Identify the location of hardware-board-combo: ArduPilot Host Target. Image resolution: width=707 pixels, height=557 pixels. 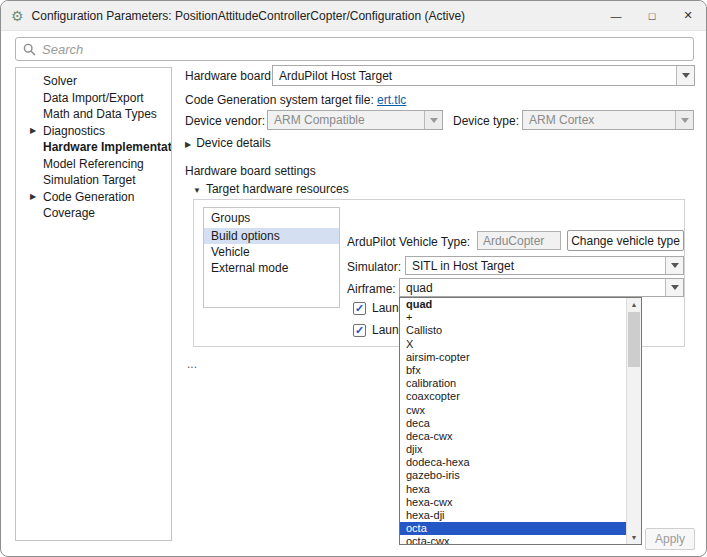
(484, 76).